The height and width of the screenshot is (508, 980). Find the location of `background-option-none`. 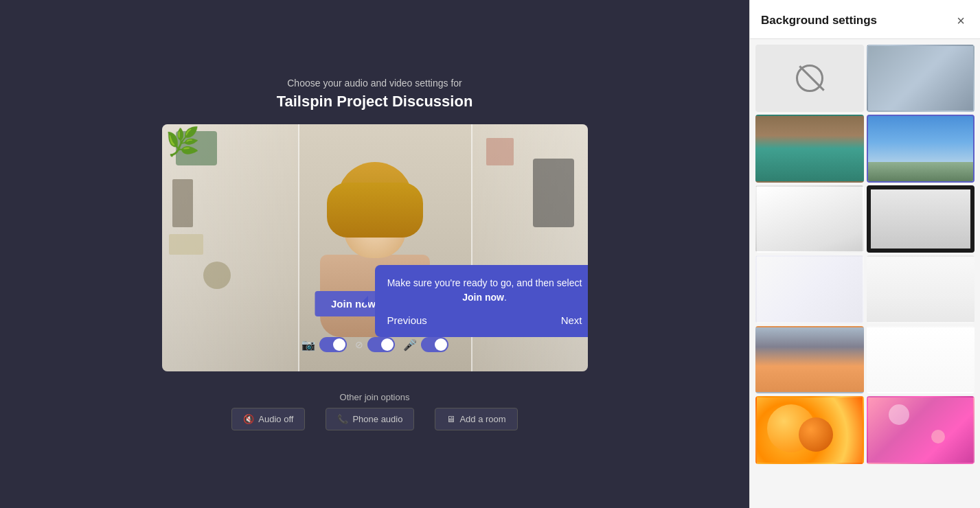

background-option-none is located at coordinates (810, 78).